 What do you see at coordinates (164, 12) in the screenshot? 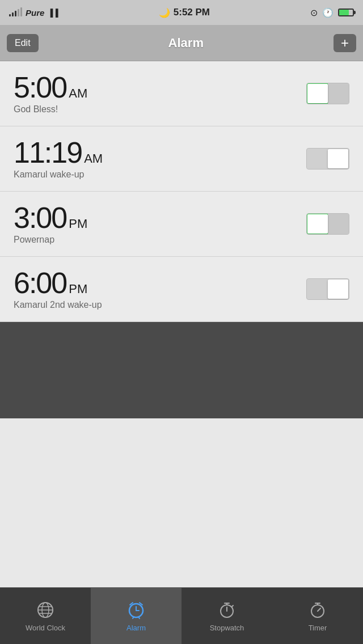
I see `moon-icon: 🌙` at bounding box center [164, 12].